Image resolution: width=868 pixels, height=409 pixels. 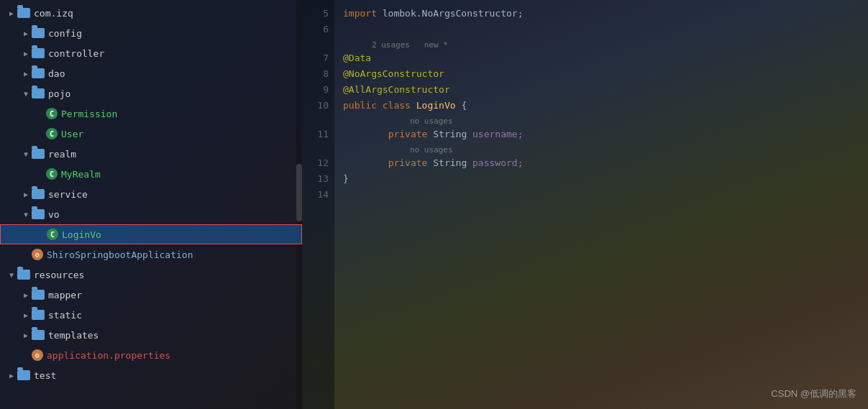 What do you see at coordinates (52, 114) in the screenshot?
I see `class-icon-Permission: C` at bounding box center [52, 114].